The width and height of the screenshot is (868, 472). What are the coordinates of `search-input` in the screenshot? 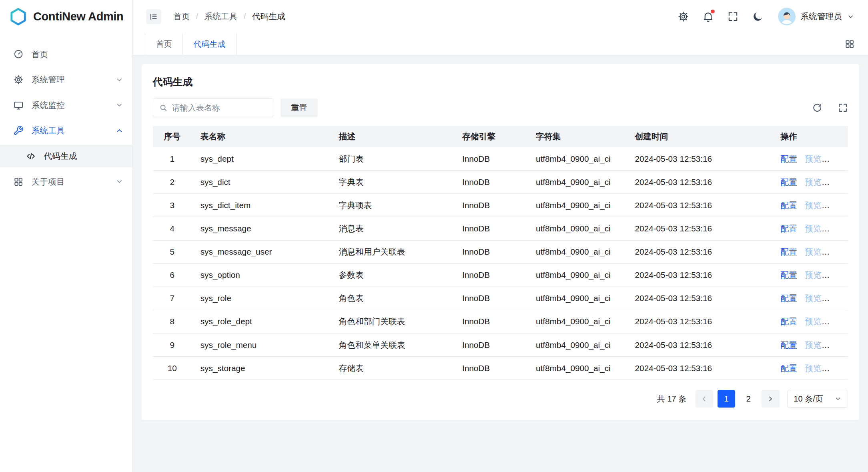 It's located at (220, 108).